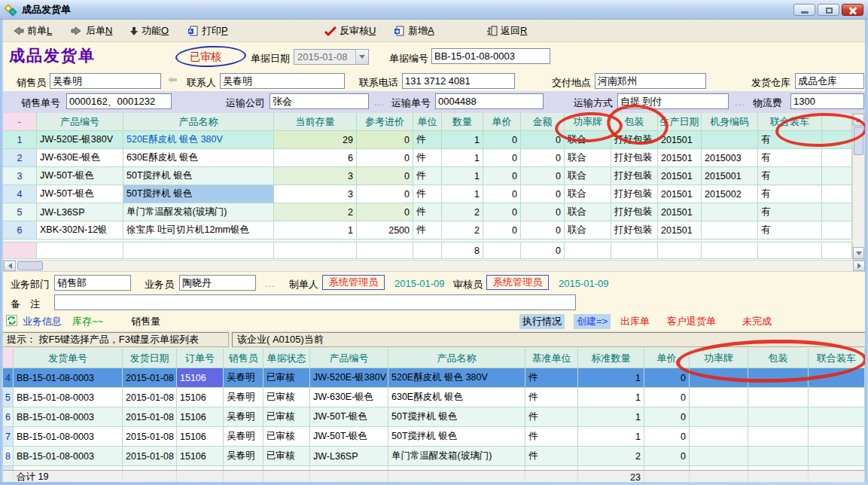 The height and width of the screenshot is (485, 868). I want to click on grid-cell: 徐宝库 吐司切片机12mm银色, so click(199, 230).